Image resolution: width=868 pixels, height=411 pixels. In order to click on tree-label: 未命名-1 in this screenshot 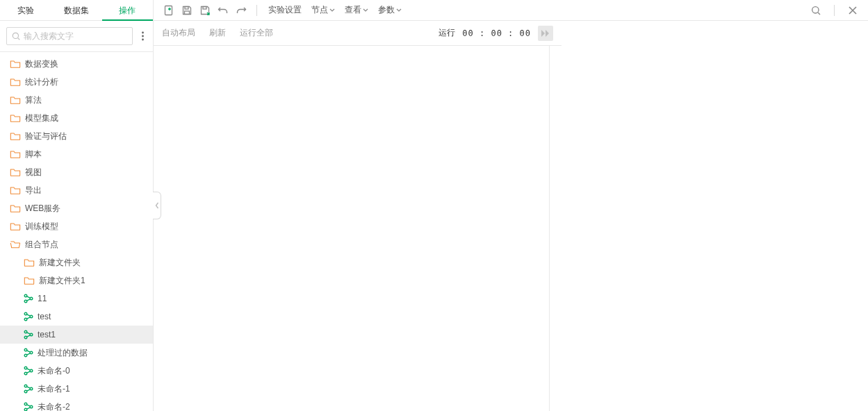, I will do `click(54, 389)`.